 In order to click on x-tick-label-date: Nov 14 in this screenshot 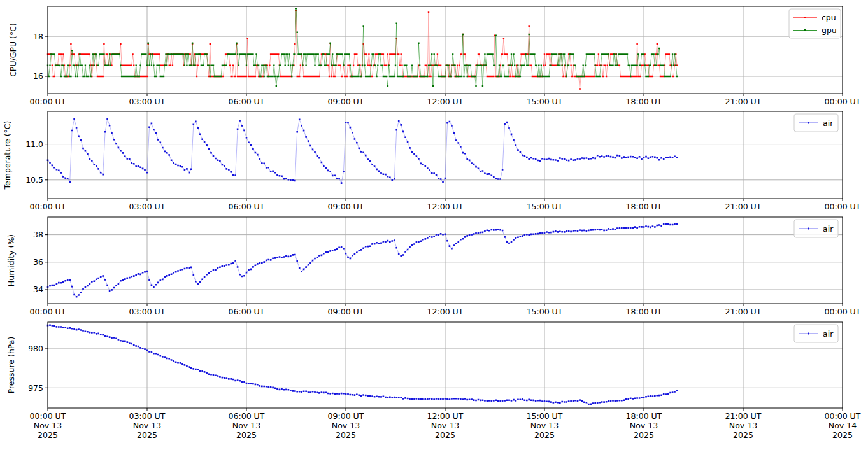, I will do `click(843, 425)`.